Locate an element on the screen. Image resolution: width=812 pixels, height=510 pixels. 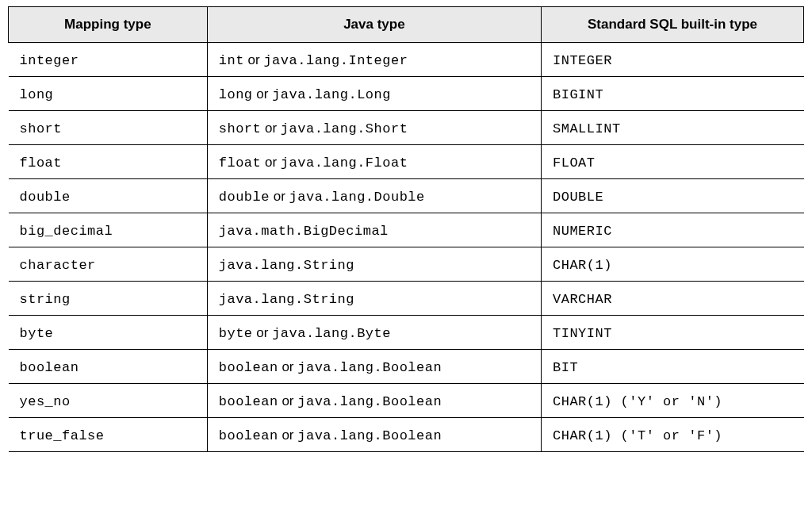
cell-mapping-type: boolean is located at coordinates (108, 366).